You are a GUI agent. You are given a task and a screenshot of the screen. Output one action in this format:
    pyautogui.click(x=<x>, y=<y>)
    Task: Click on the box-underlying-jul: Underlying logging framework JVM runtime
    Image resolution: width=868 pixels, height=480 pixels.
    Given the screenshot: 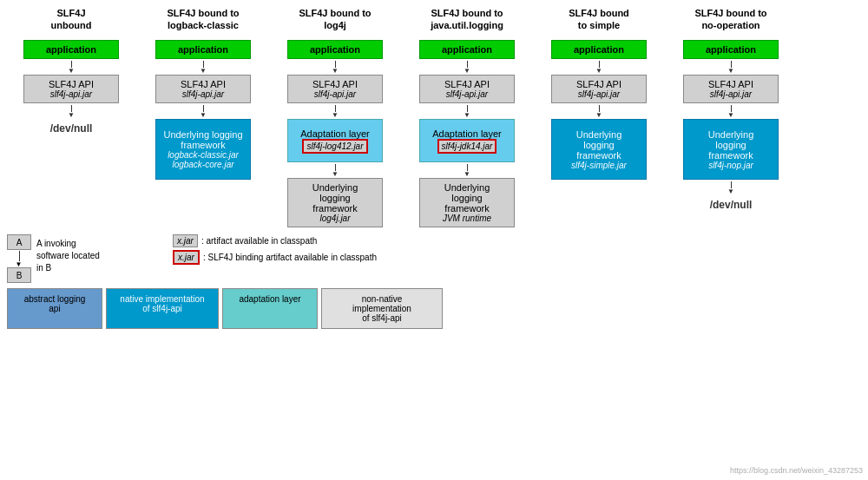 What is the action you would take?
    pyautogui.click(x=467, y=203)
    